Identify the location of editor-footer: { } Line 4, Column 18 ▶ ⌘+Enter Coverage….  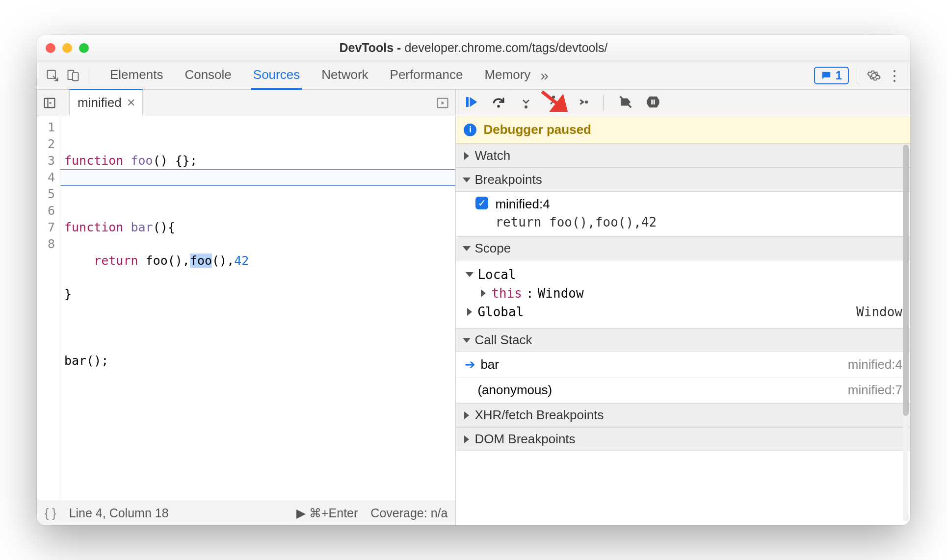
(246, 513).